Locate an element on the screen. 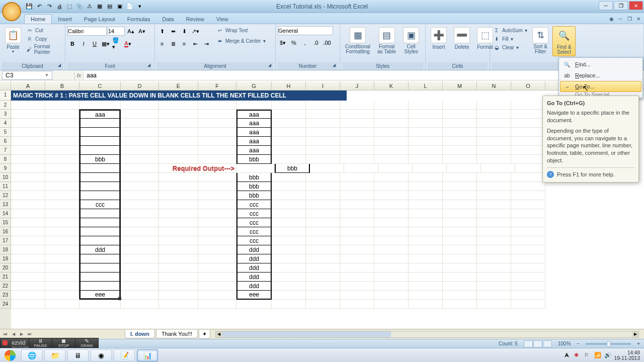 This screenshot has width=644, height=362. fx-button: fx is located at coordinates (79, 75).